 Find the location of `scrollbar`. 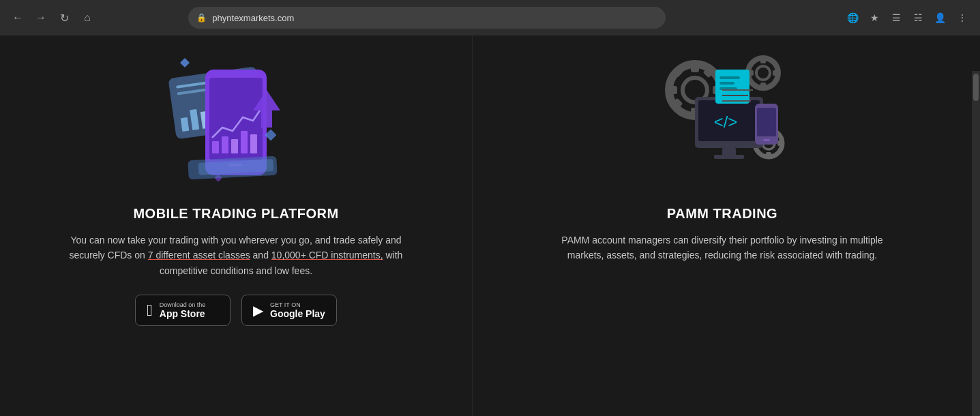

scrollbar is located at coordinates (976, 243).